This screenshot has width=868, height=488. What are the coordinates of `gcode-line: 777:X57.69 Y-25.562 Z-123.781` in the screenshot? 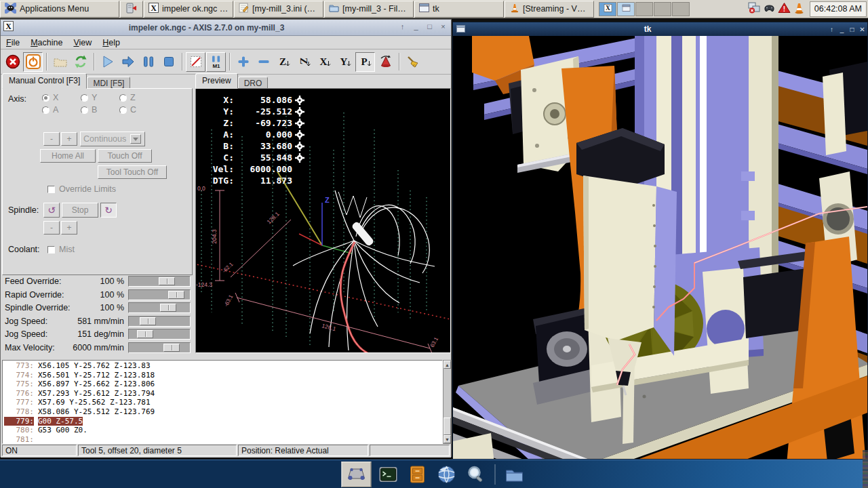 It's located at (223, 403).